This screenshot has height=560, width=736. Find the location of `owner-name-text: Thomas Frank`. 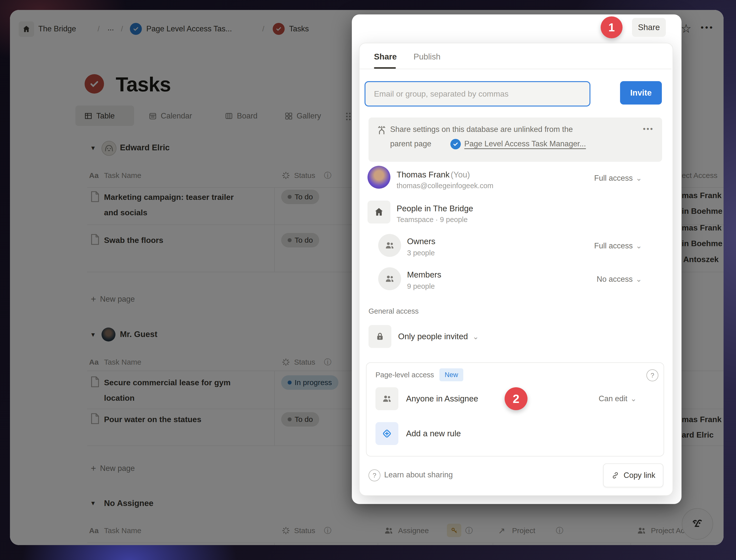

owner-name-text: Thomas Frank is located at coordinates (423, 175).